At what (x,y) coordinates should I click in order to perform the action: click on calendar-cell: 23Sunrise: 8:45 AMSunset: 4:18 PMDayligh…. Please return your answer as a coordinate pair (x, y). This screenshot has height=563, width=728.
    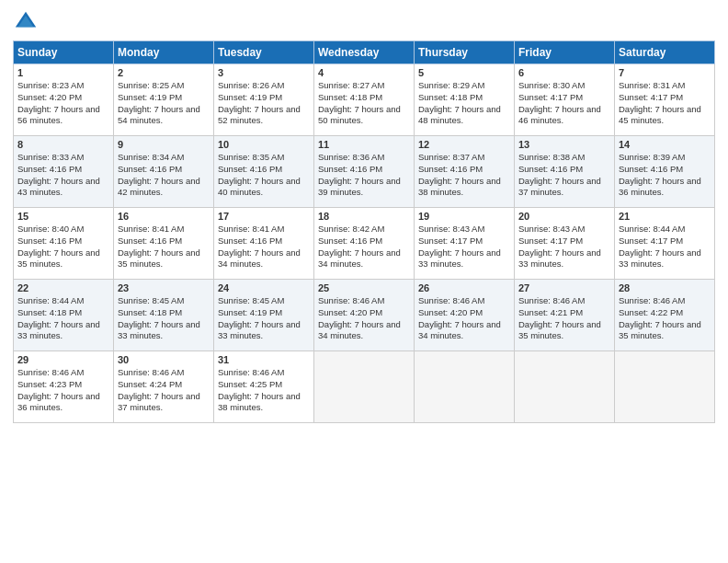
    Looking at the image, I should click on (164, 316).